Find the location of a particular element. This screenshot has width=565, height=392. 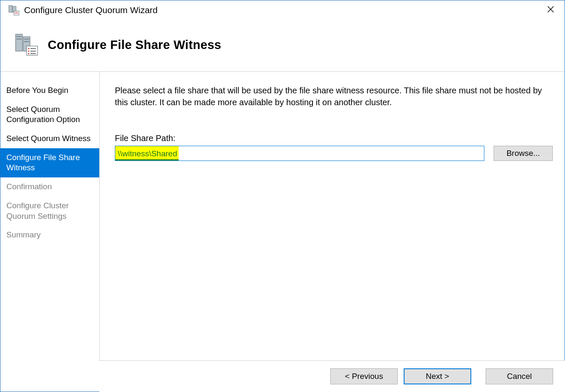

cancel-button: Cancel is located at coordinates (519, 376).